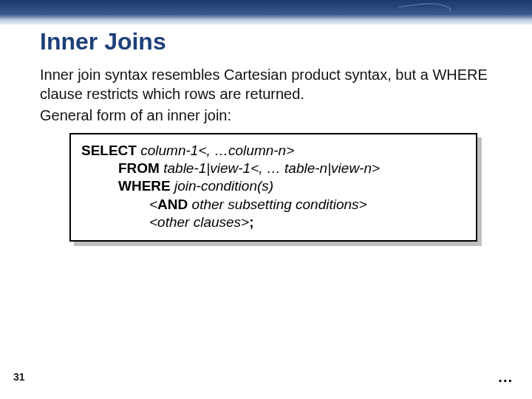  I want to click on it-subset: other subsetting conditions>, so click(279, 204).